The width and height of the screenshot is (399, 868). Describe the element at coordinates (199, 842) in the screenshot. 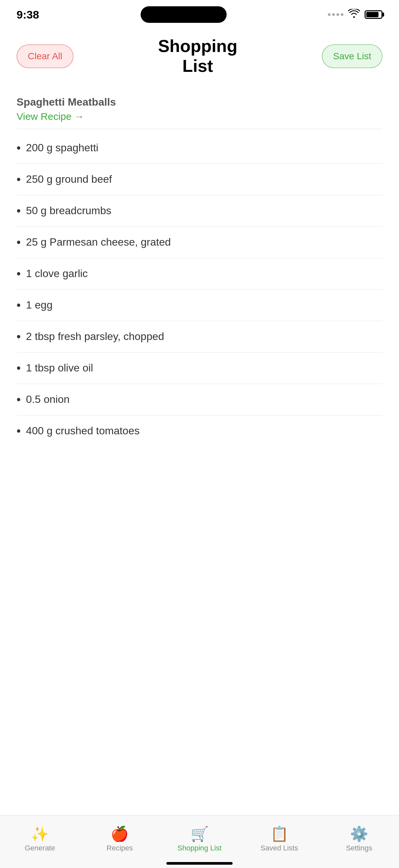

I see `tab-bar: ✨ Generate 🍎 Recipes 🛒 Shopping List 📋 S…` at that location.